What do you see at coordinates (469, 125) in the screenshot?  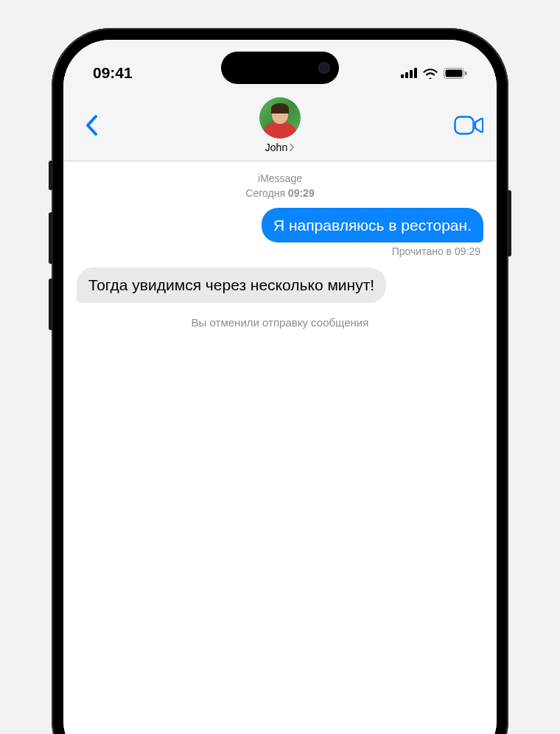 I see `video-camera-icon` at bounding box center [469, 125].